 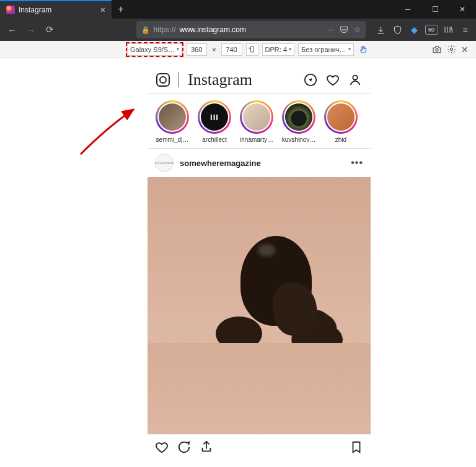 What do you see at coordinates (431, 30) in the screenshot?
I see `adblock-badge: 60` at bounding box center [431, 30].